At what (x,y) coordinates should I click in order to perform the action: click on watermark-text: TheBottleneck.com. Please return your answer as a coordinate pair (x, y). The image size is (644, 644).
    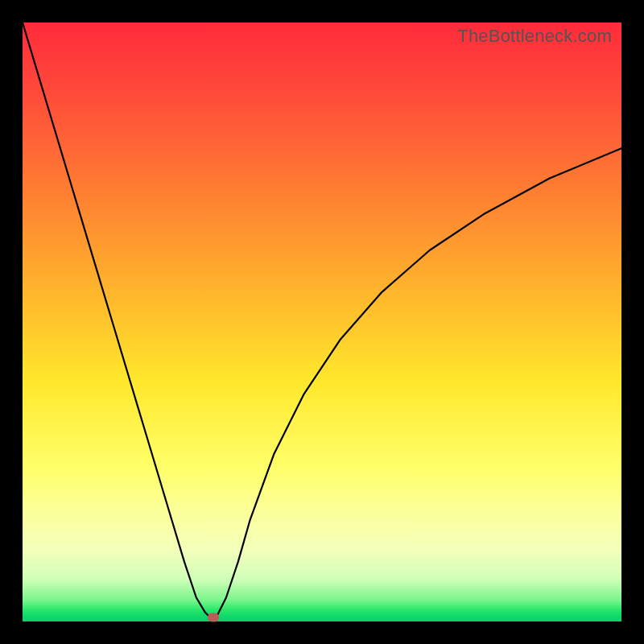
    Looking at the image, I should click on (535, 36).